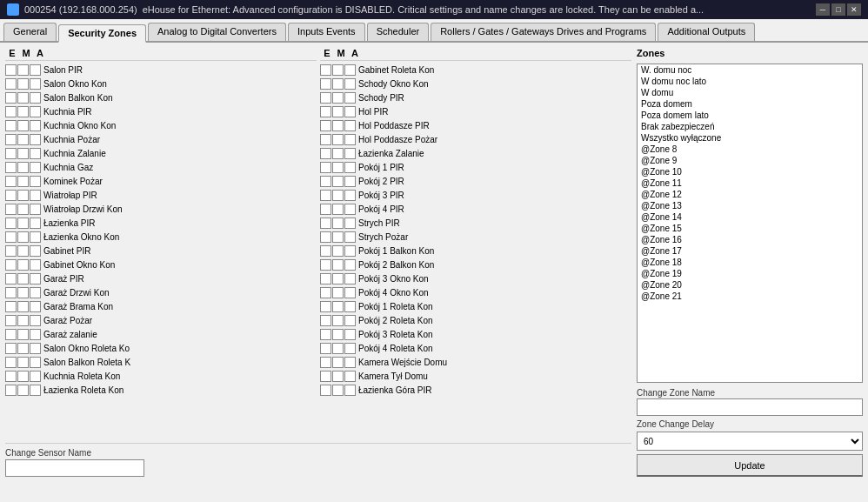 This screenshot has height=502, width=868. Describe the element at coordinates (398, 31) in the screenshot. I see `tab-scheduler: Scheduler` at that location.